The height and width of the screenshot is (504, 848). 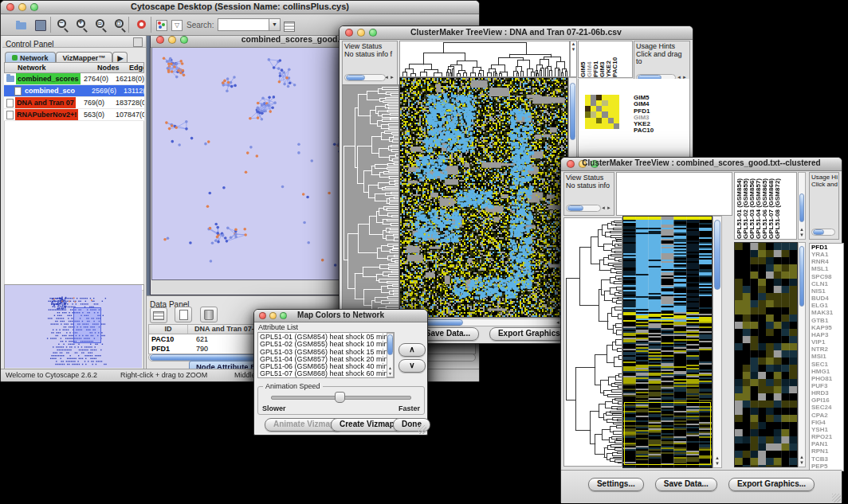 What do you see at coordinates (74, 104) in the screenshot?
I see `network-row-dna-tran: DNA and Tran 07 769(0) 183728(0)` at bounding box center [74, 104].